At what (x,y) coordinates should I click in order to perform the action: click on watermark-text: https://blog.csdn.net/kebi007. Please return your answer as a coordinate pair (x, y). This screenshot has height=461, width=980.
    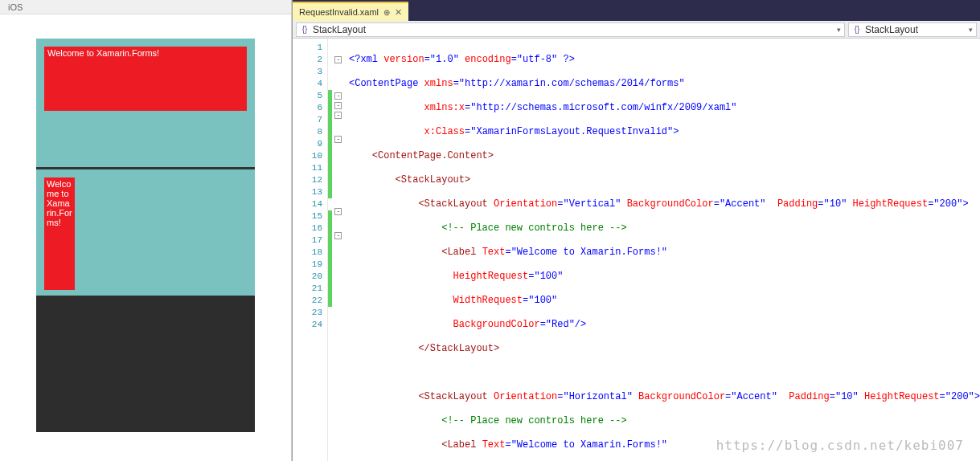
    Looking at the image, I should click on (840, 445).